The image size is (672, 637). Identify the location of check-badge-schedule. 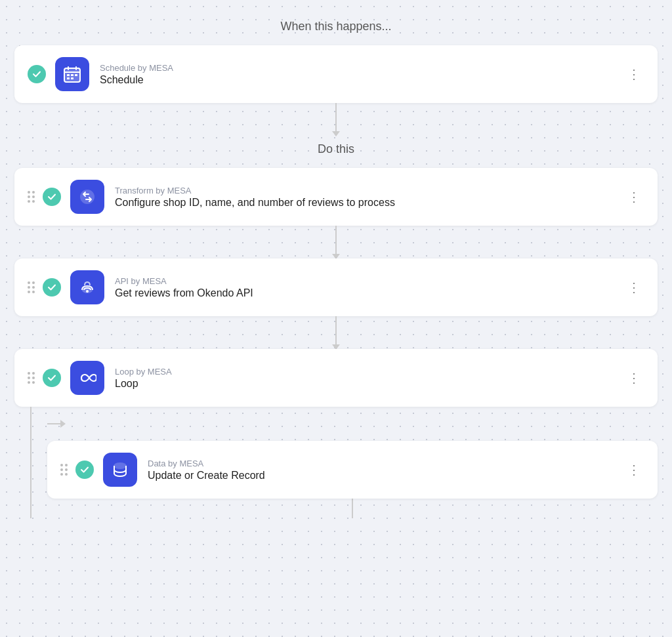
(37, 74).